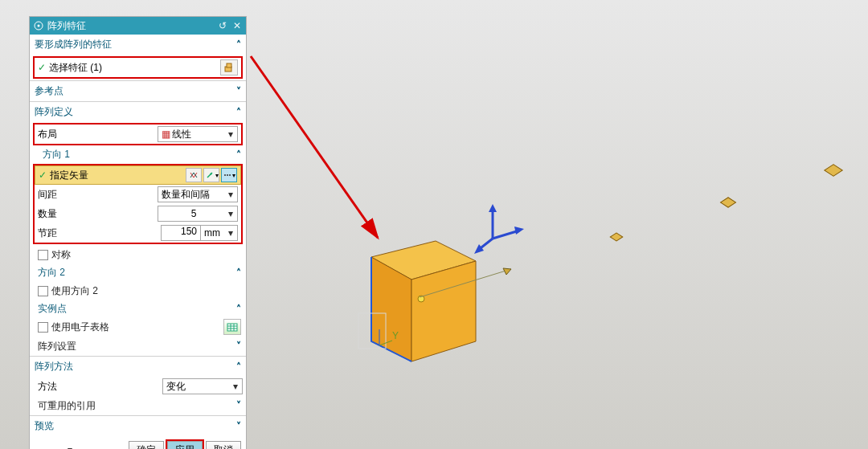 Image resolution: width=868 pixels, height=449 pixels. Describe the element at coordinates (138, 175) in the screenshot. I see `specify-vector-row: ✓ 指定矢量 ▾ ▾` at that location.